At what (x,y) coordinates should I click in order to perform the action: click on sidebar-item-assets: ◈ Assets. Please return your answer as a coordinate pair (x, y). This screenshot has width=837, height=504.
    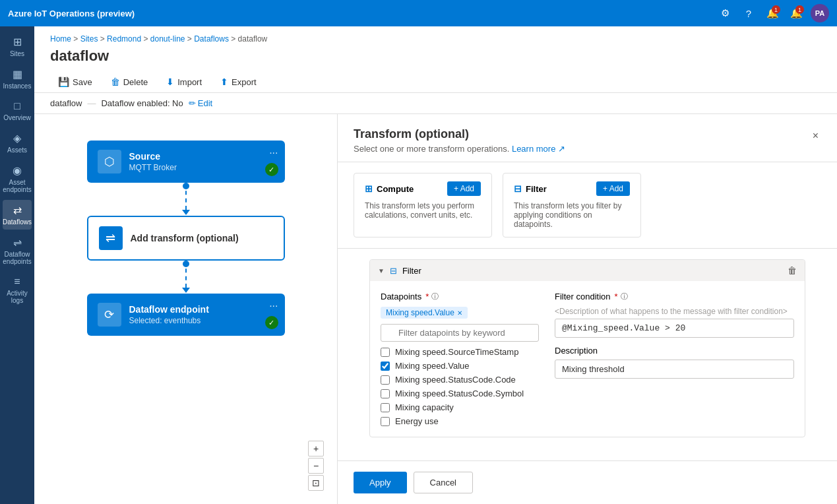
    Looking at the image, I should click on (17, 142).